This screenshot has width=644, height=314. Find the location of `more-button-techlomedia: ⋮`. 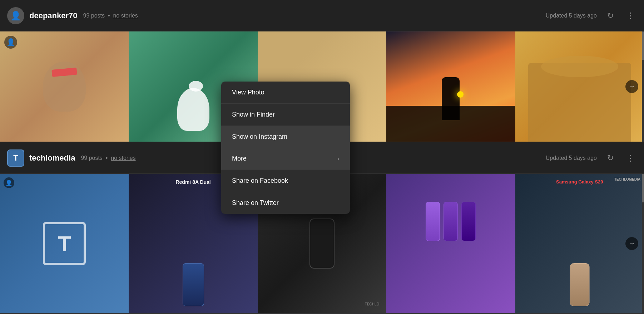

more-button-techlomedia: ⋮ is located at coordinates (630, 158).